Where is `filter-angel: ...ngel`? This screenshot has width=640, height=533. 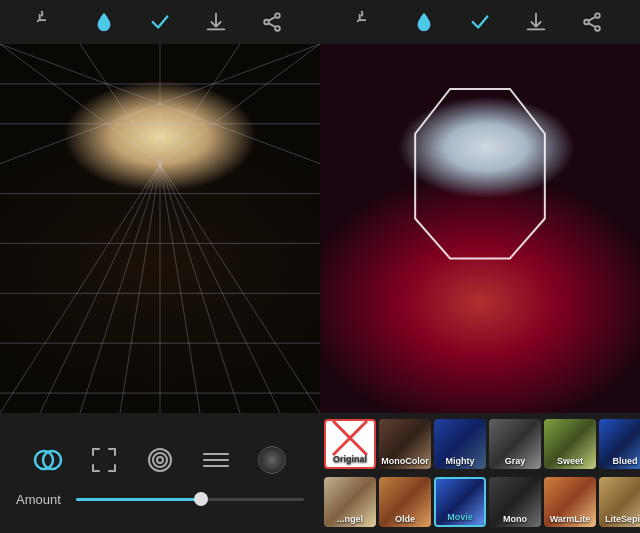 filter-angel: ...ngel is located at coordinates (350, 502).